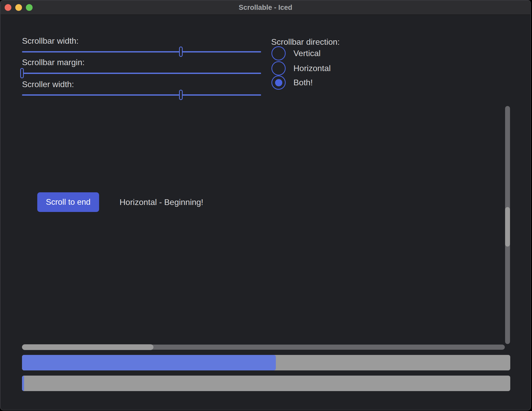  Describe the element at coordinates (142, 95) in the screenshot. I see `scroller-width-slider` at that location.